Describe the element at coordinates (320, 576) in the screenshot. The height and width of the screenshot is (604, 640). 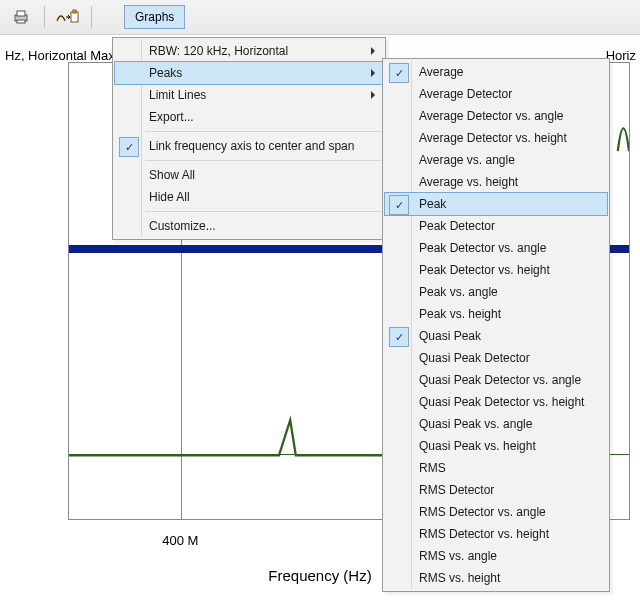
I see `x-axis-title: Frequency (Hz)` at that location.